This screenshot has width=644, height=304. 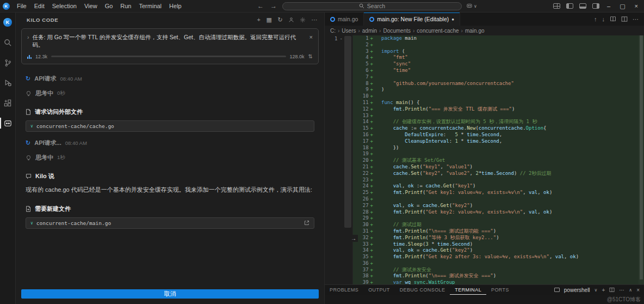 I want to click on toggle-secondary-sidebar-icon, so click(x=596, y=6).